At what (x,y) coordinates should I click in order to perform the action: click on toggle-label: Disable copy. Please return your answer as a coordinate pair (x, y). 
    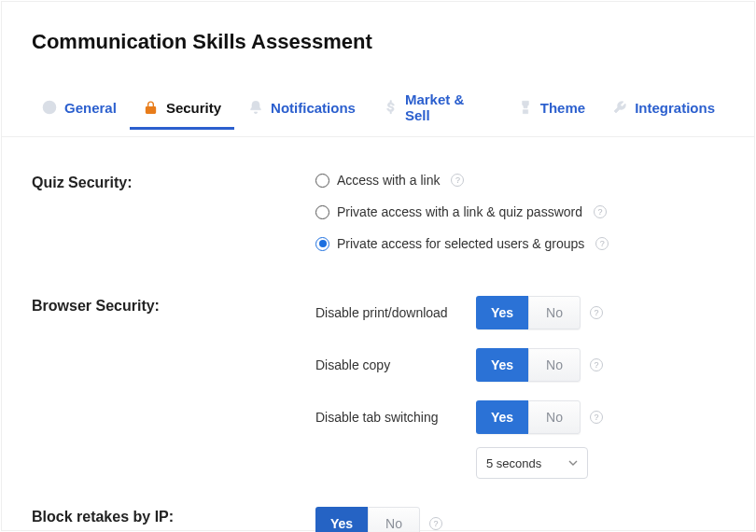
    Looking at the image, I should click on (396, 365).